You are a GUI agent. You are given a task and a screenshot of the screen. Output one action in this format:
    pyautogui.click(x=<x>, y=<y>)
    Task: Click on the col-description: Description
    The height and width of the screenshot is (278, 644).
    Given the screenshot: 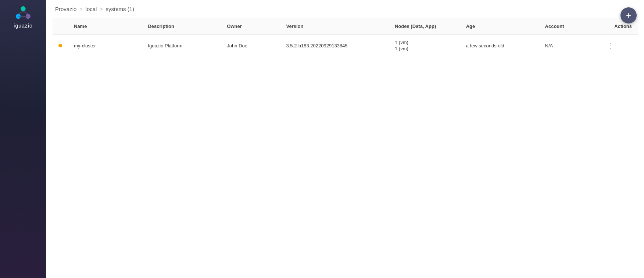 What is the action you would take?
    pyautogui.click(x=182, y=26)
    